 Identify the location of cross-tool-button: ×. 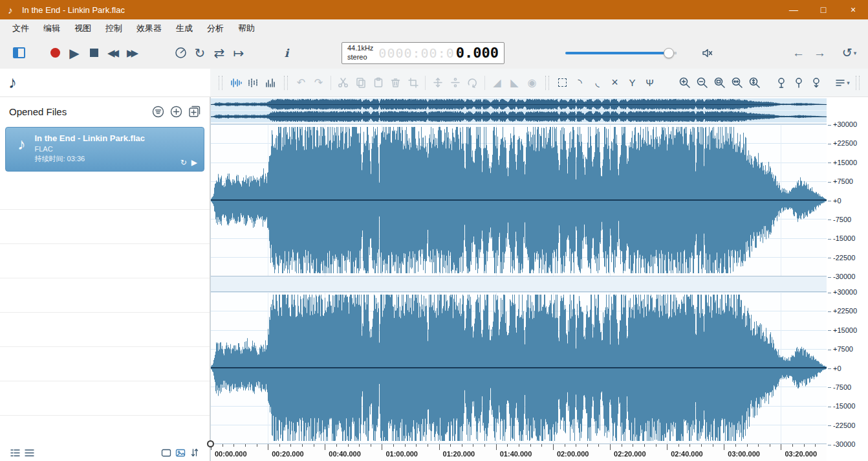
(614, 83).